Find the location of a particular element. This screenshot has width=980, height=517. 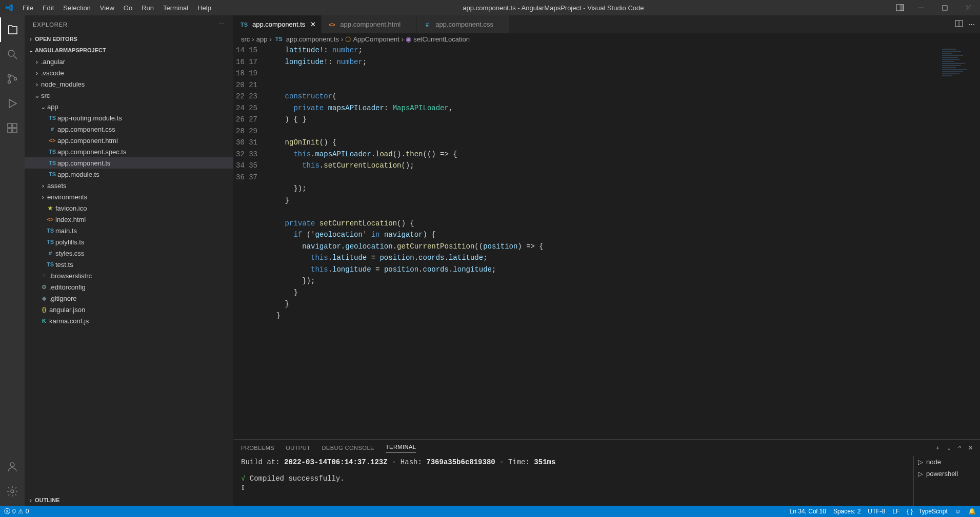

maximize-button is located at coordinates (945, 8).